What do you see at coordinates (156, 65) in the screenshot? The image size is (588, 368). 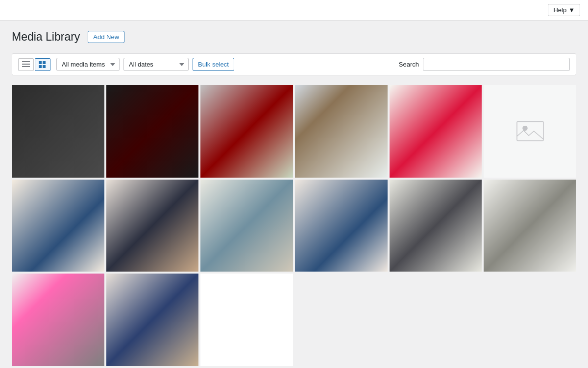 I see `date-filter: All dates January 2024 December 2023 Nov…` at bounding box center [156, 65].